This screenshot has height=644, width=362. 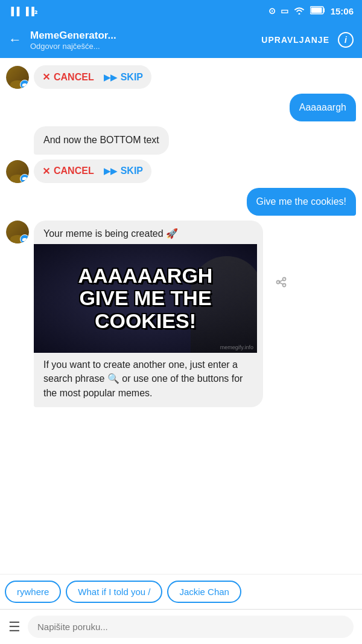 I want to click on meme-top-text: Your meme is being created 🚀, so click(x=148, y=232).